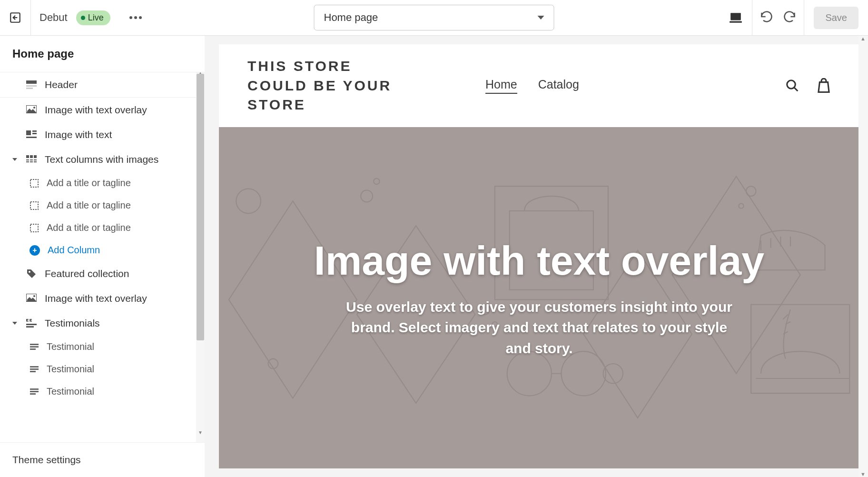  Describe the element at coordinates (31, 274) in the screenshot. I see `tag-icon` at that location.